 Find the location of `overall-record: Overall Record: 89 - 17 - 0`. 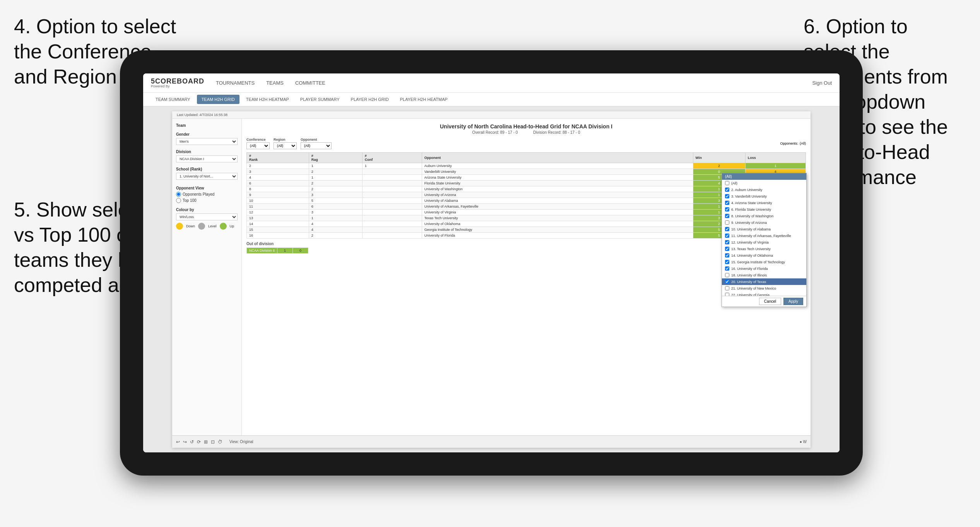

overall-record: Overall Record: 89 - 17 - 0 is located at coordinates (495, 132).